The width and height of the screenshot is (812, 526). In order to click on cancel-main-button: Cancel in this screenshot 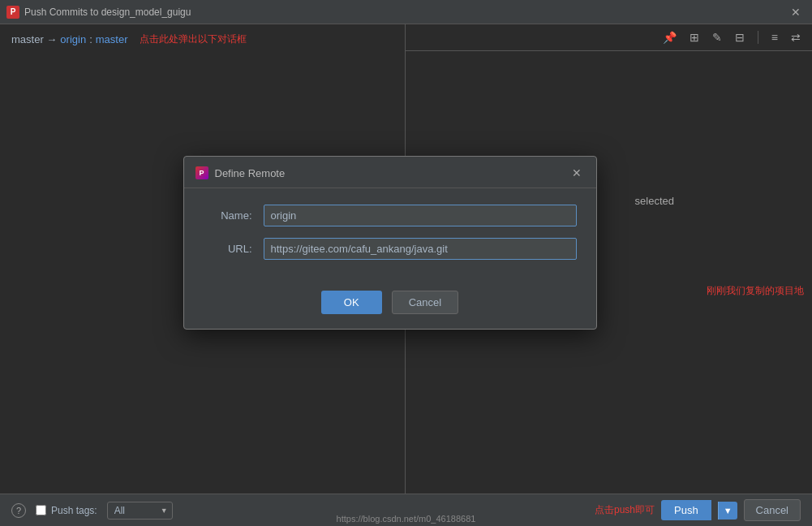, I will do `click(772, 510)`.